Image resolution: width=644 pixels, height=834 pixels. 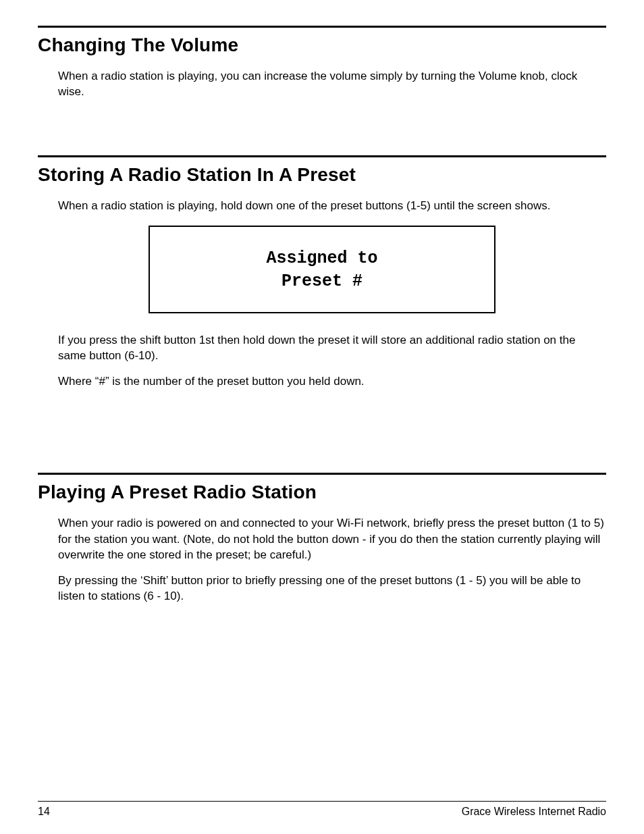 I want to click on heading-changing-volume: Changing The Volume, so click(x=322, y=45).